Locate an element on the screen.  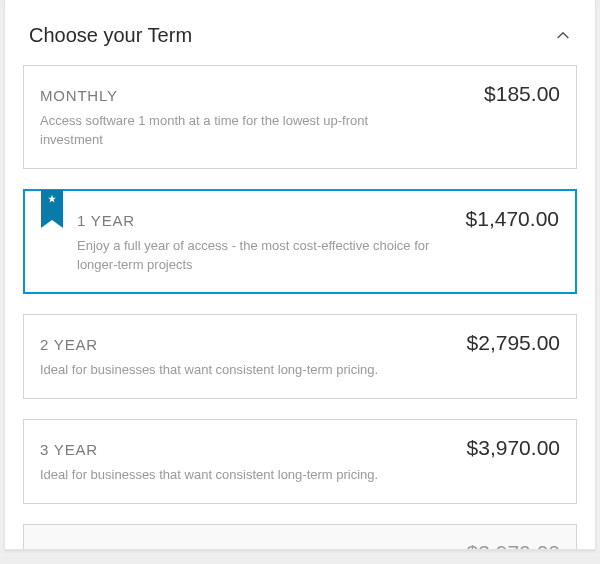
term-price: $3,970.00 is located at coordinates (514, 448).